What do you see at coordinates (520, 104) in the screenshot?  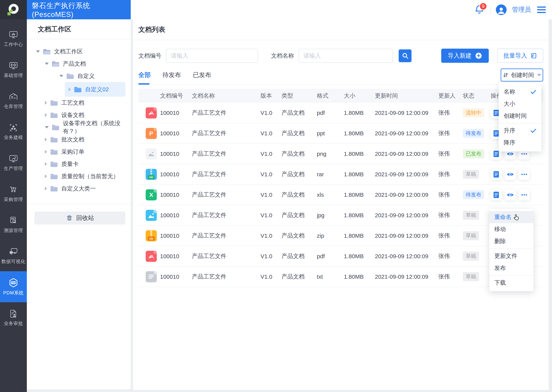 I see `sort-field-option: 大小` at bounding box center [520, 104].